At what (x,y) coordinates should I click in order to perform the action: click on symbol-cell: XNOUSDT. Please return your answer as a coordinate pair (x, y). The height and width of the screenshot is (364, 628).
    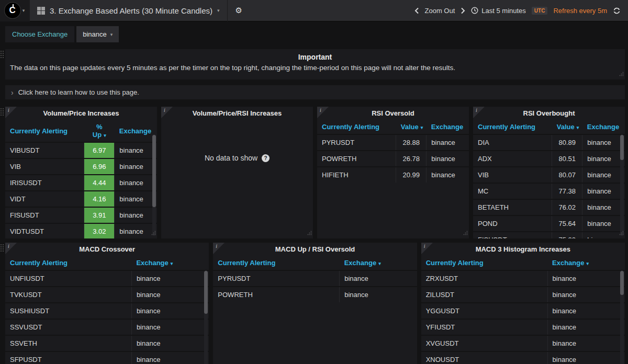
    Looking at the image, I should click on (485, 358).